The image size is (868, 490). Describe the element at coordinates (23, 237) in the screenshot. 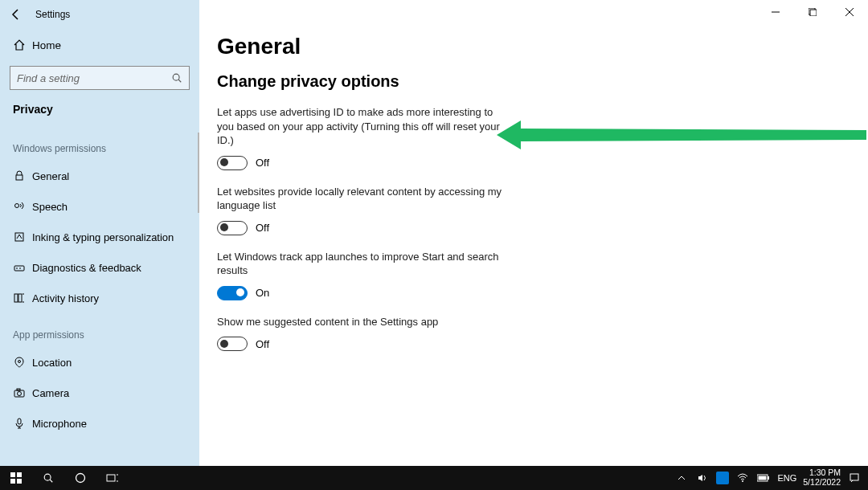

I see `inking-icon` at that location.